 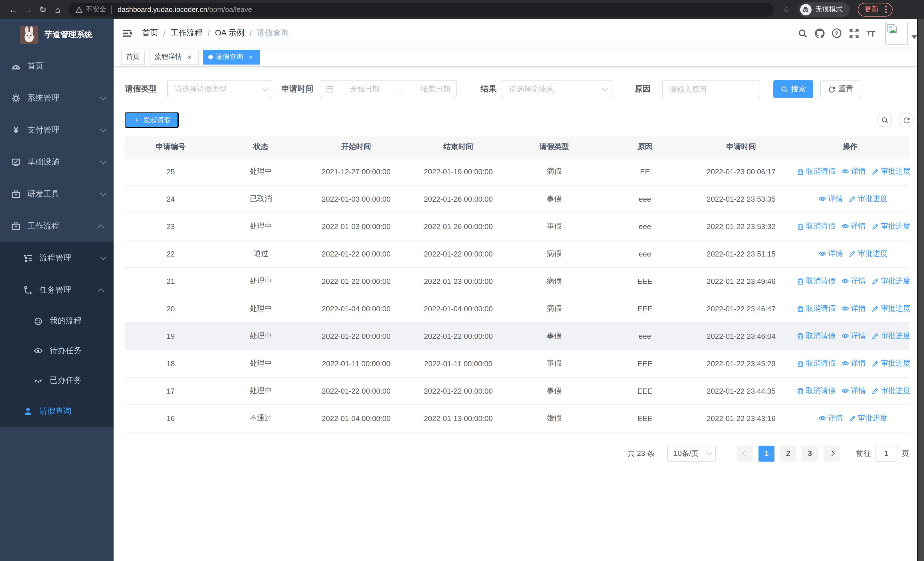 I want to click on sidebar-item-dev: 研发工具, so click(x=57, y=194).